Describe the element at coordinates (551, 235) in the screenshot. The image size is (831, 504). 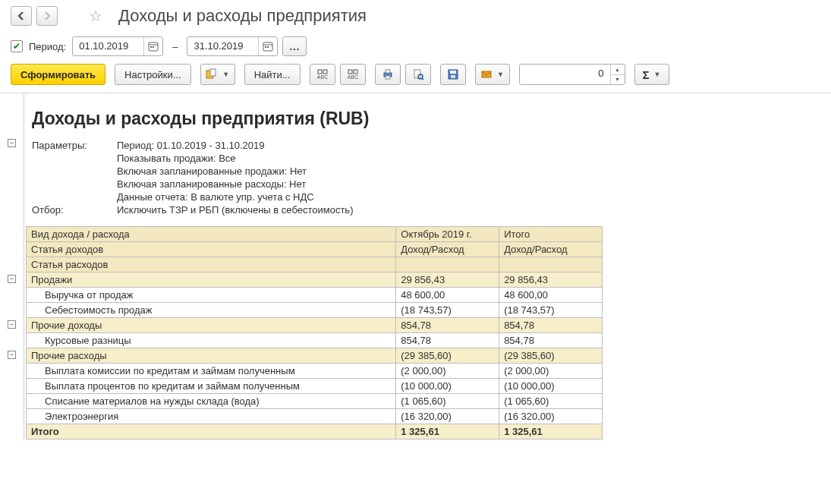
I see `col-header: Итого` at that location.